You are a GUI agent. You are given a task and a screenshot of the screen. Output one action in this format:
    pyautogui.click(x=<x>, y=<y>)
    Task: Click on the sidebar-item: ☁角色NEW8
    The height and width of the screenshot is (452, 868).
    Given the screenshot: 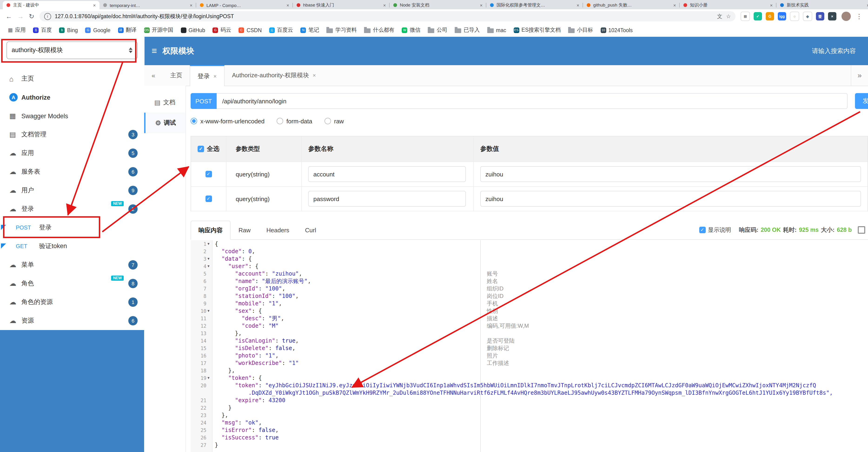 What is the action you would take?
    pyautogui.click(x=72, y=283)
    